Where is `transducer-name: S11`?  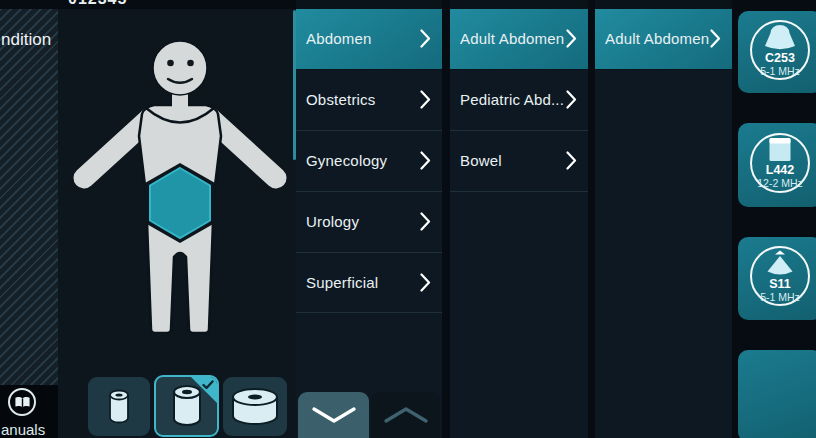
transducer-name: S11 is located at coordinates (780, 284).